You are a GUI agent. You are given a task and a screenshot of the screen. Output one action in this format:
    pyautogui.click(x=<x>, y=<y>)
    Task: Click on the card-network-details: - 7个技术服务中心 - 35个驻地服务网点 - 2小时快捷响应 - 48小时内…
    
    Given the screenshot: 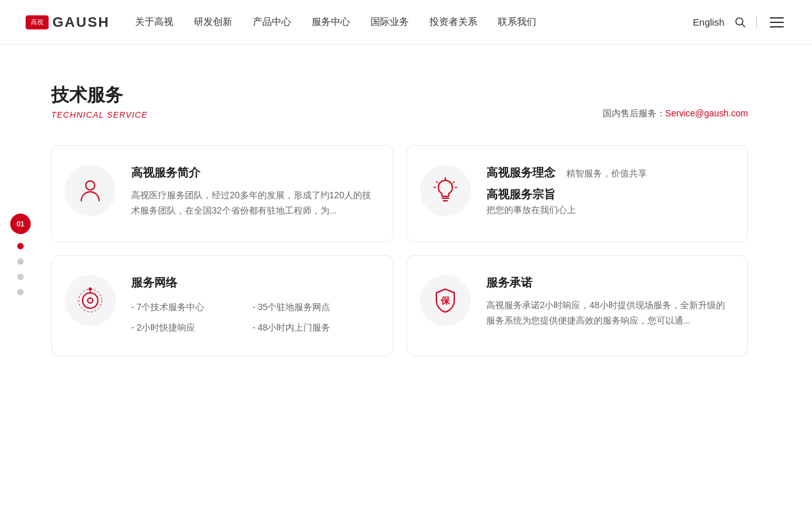 What is the action you would take?
    pyautogui.click(x=252, y=317)
    